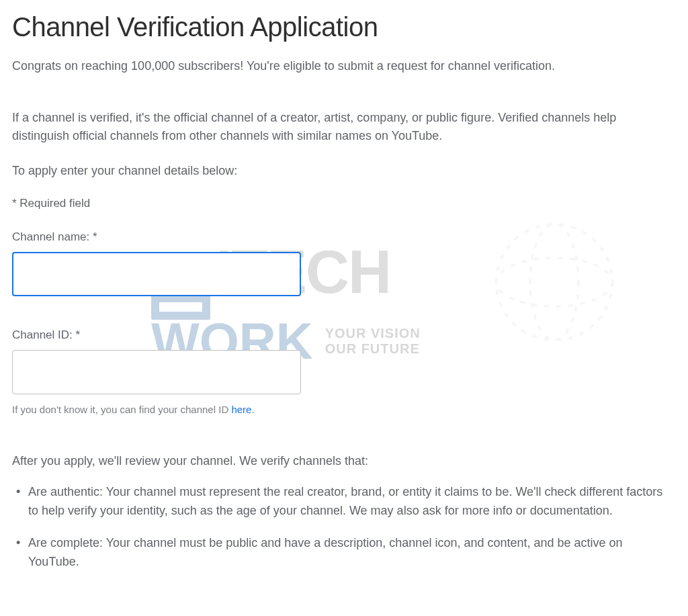  I want to click on channel-id-input, so click(157, 372).